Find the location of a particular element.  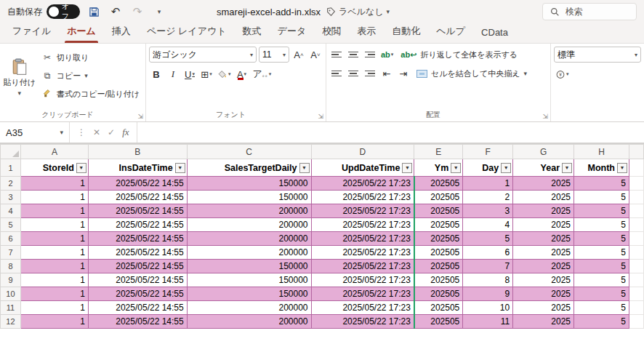

name-box-drag-handle-icon: ⋮ is located at coordinates (81, 132).